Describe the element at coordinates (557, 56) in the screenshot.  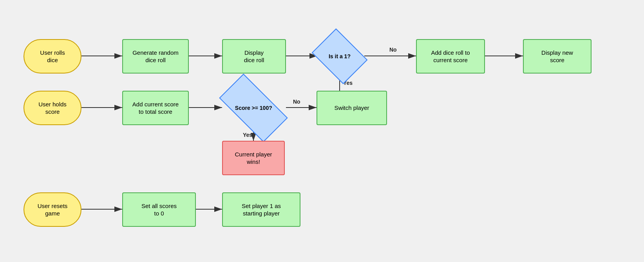
I see `display-new-score: Display new score` at that location.